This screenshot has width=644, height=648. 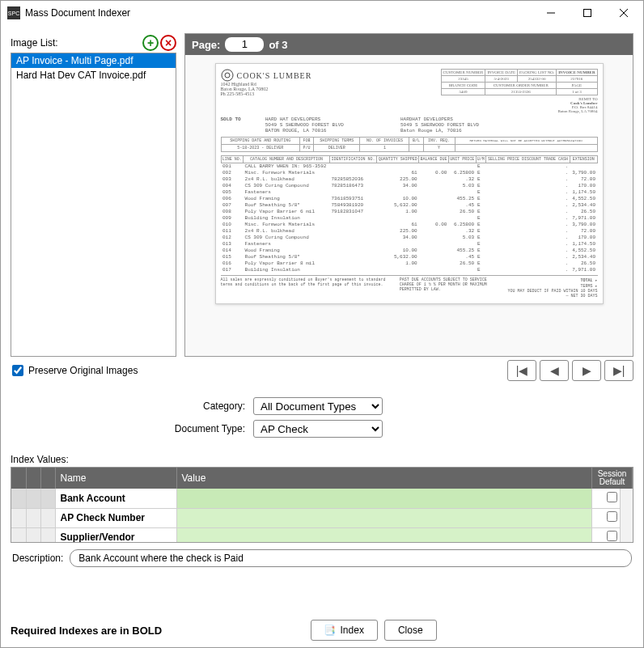 I want to click on preserve-original-checkbox, so click(x=18, y=371).